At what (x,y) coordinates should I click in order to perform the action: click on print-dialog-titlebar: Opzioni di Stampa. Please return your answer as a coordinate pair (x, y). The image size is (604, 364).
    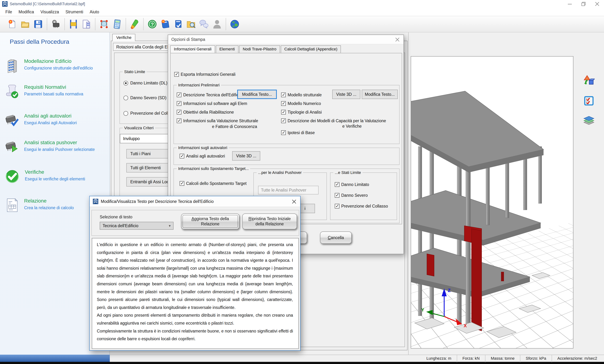
    Looking at the image, I should click on (286, 40).